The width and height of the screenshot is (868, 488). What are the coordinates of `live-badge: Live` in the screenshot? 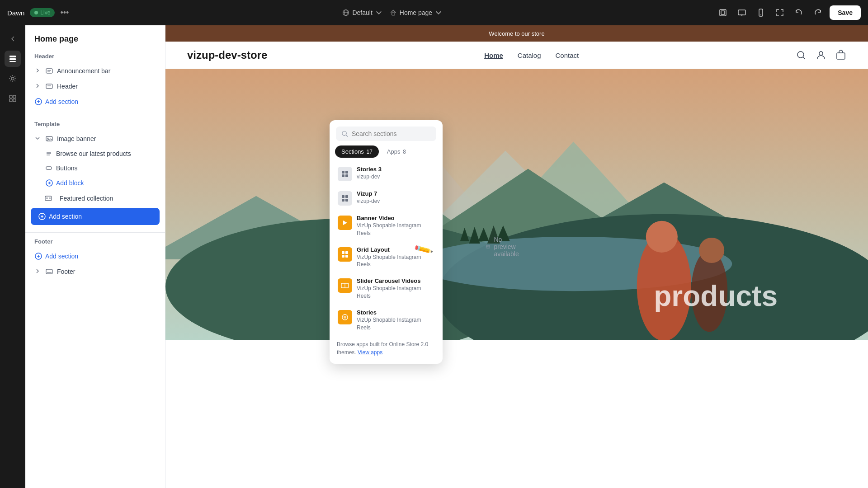 It's located at (42, 13).